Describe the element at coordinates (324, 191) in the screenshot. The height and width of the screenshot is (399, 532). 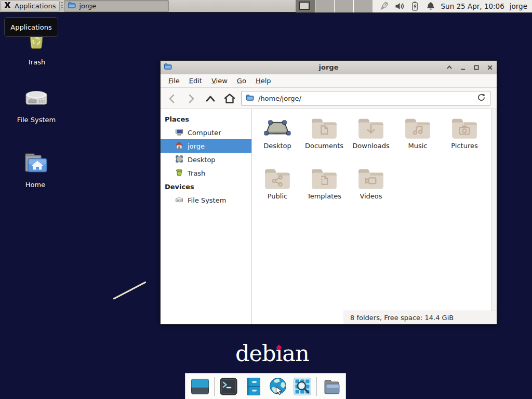
I see `file-item-templates: Templates` at that location.